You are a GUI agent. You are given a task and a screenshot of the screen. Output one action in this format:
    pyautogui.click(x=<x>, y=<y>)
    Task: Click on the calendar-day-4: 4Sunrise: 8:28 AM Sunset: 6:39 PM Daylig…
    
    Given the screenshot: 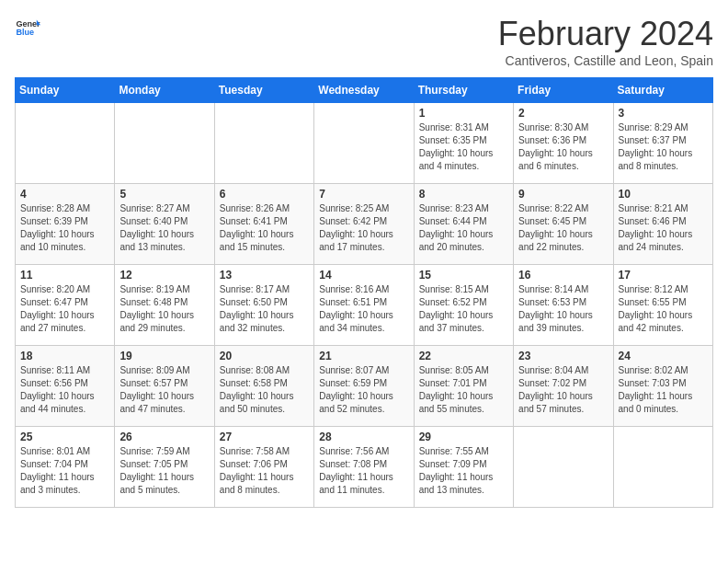 What is the action you would take?
    pyautogui.click(x=65, y=224)
    